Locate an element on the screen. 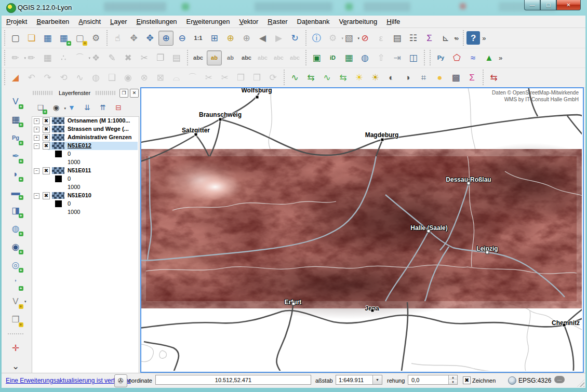 This screenshot has width=587, height=392. layer-name: N51E011 is located at coordinates (79, 170).